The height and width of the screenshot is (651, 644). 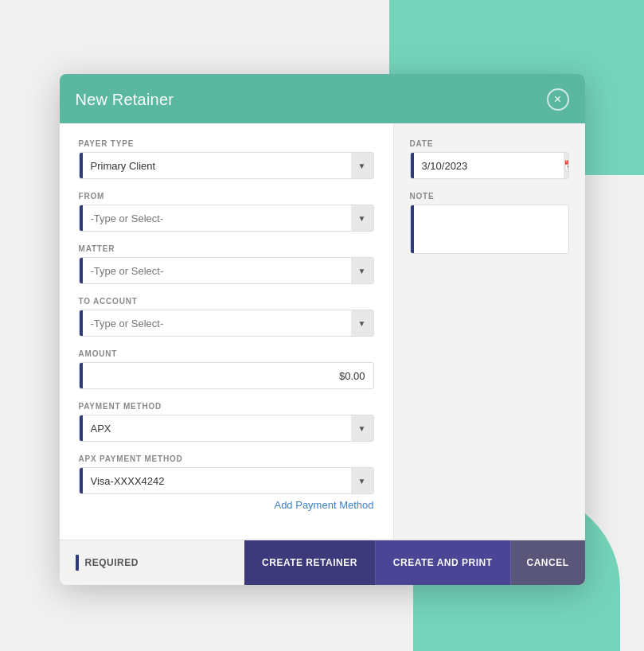 I want to click on to-account-field: TO ACCOUNT ▼, so click(x=226, y=317).